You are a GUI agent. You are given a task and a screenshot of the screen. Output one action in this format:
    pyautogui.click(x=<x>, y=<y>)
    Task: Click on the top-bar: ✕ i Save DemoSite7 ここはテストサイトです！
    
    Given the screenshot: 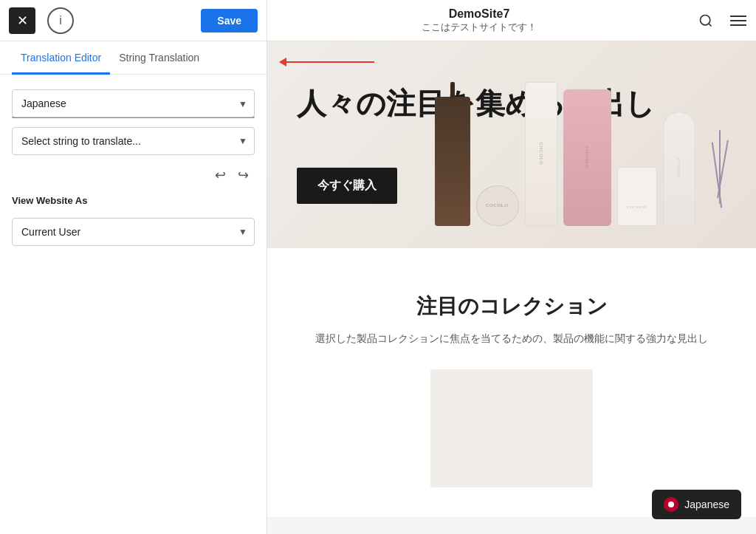 What is the action you would take?
    pyautogui.click(x=378, y=21)
    